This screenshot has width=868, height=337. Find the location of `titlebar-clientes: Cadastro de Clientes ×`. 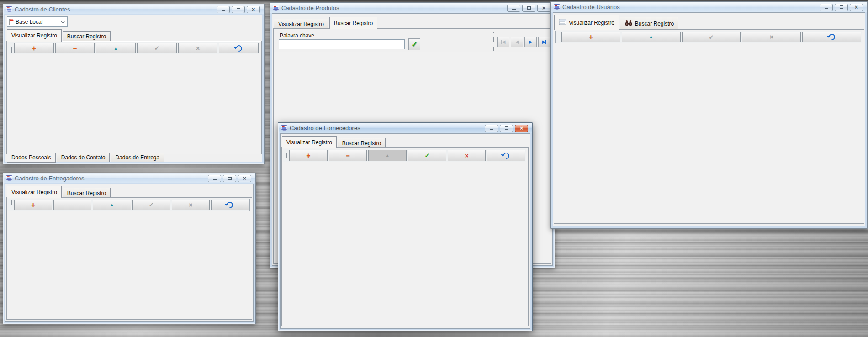

titlebar-clientes: Cadastro de Clientes × is located at coordinates (133, 9).